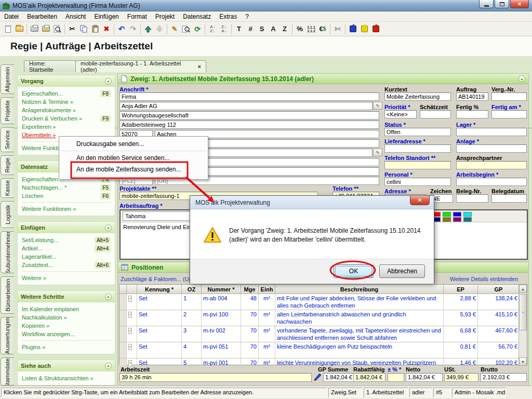 Image resolution: width=532 pixels, height=399 pixels. Describe the element at coordinates (212, 29) in the screenshot. I see `sort-az-icon: A↓Z↓` at that location.